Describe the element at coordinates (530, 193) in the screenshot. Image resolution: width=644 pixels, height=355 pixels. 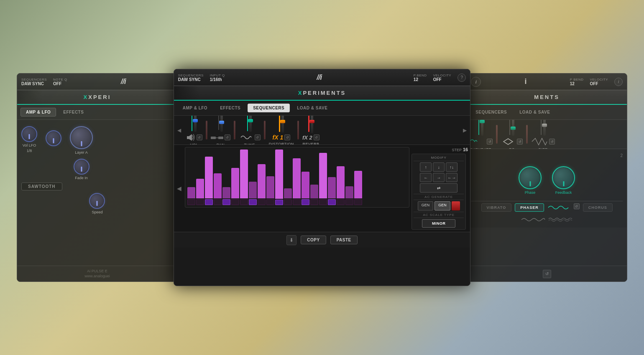
I see `phase-label: Phase` at that location.